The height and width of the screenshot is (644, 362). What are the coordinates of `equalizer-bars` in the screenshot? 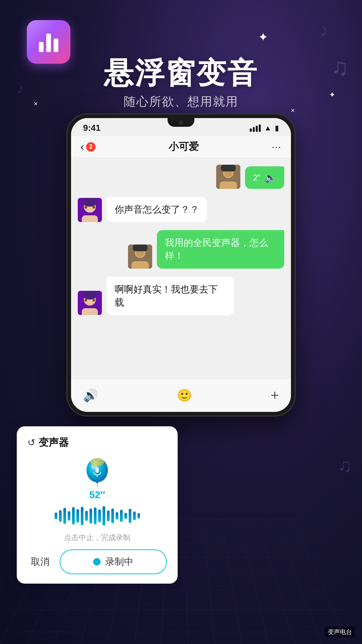 It's located at (49, 42).